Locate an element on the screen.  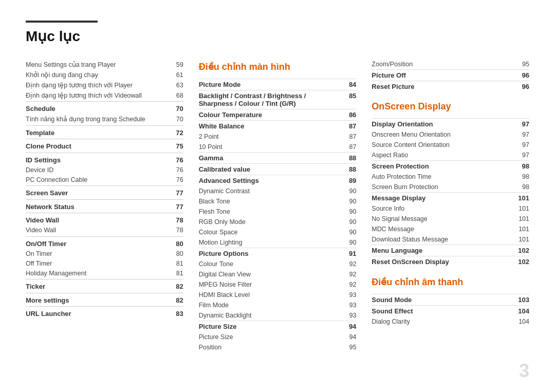
list-item: Screen Burn Protection98 is located at coordinates (450, 187).